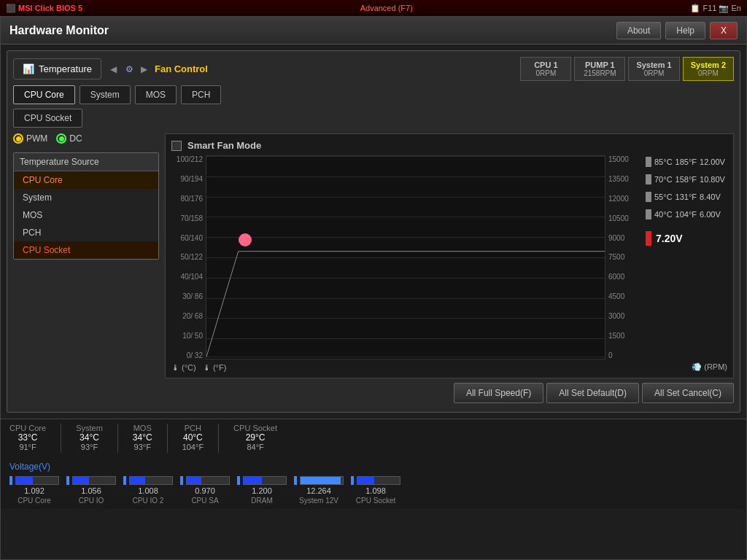 The image size is (747, 560). What do you see at coordinates (592, 393) in the screenshot?
I see `all-set-default-button: All Set Default(D)` at bounding box center [592, 393].